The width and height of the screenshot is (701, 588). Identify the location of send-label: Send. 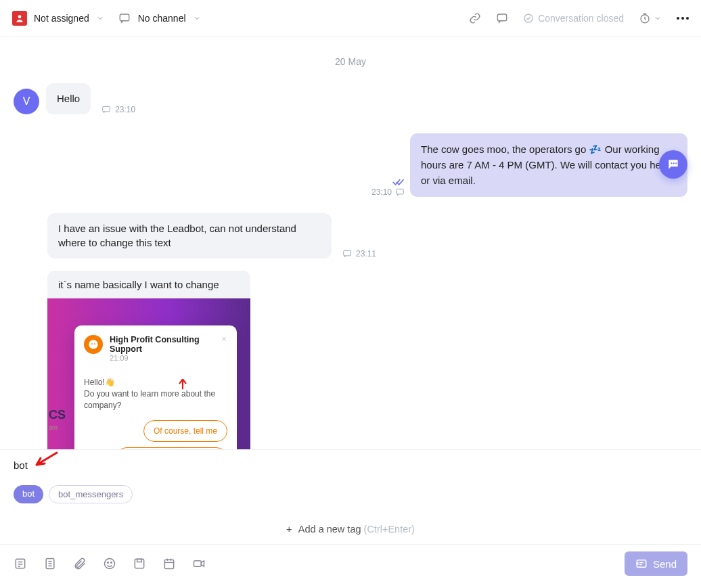
(664, 564).